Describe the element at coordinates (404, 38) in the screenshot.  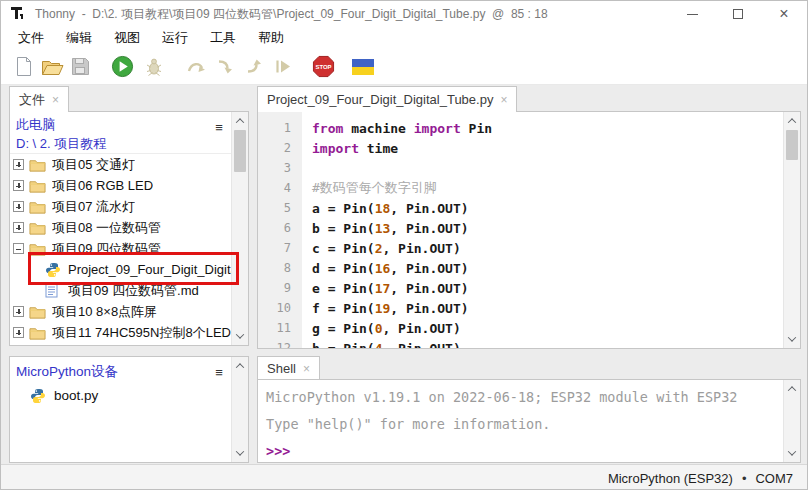
I see `menu-bar: 文件编辑视图运行工具帮助` at that location.